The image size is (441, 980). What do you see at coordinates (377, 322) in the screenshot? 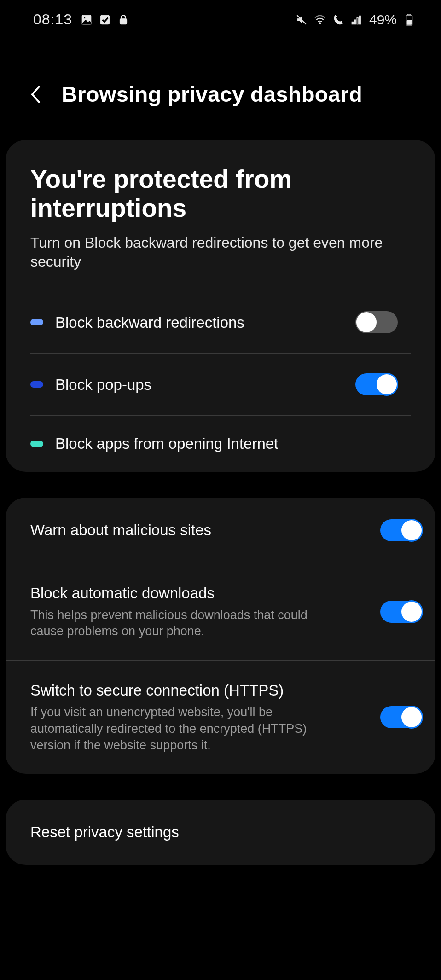
I see `toggle-block-backward-redirections` at bounding box center [377, 322].